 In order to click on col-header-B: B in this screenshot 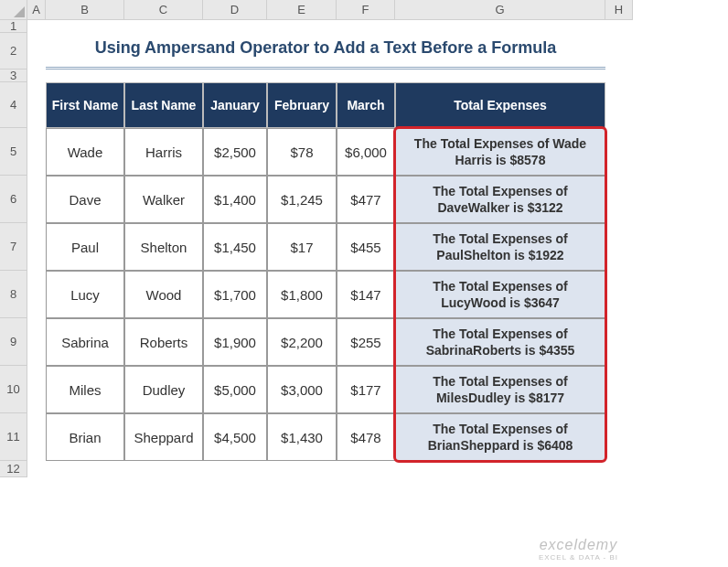, I will do `click(85, 10)`.